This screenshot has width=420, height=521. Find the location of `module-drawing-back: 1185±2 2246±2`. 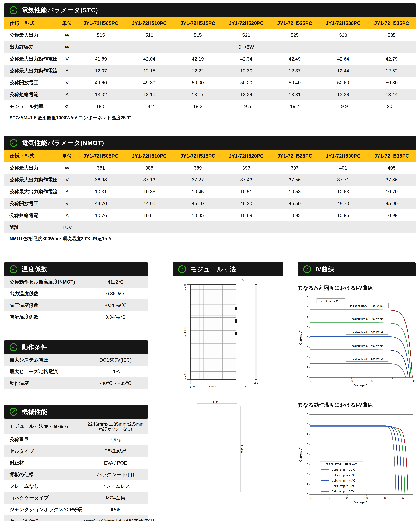

module-drawing-back: 1185±2 2246±2 is located at coordinates (228, 450).